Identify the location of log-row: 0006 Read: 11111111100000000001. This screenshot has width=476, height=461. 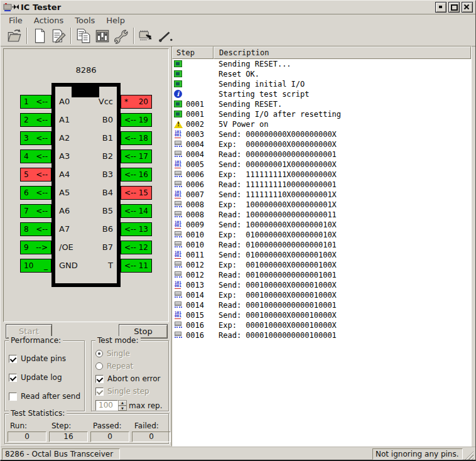
(322, 185).